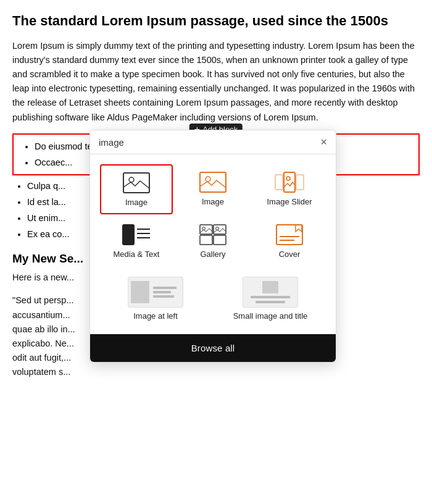 This screenshot has width=432, height=504. I want to click on block-item-image-2: Image, so click(213, 189).